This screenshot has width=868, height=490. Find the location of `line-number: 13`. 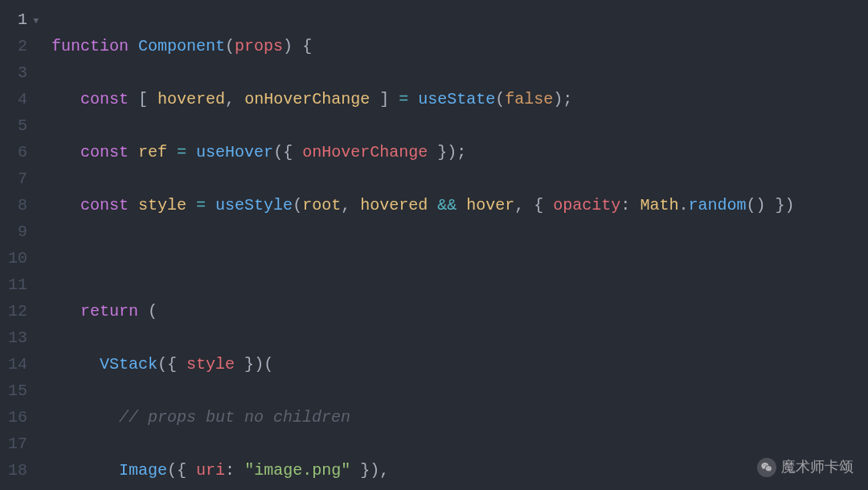

line-number: 13 is located at coordinates (19, 337).